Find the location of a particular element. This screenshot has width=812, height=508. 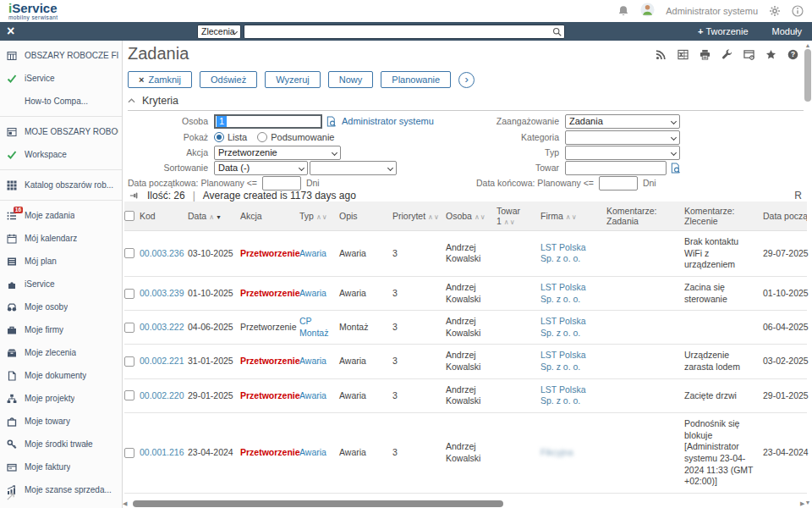

sidebar-item-moje-osoby: Moje osoby is located at coordinates (61, 306).